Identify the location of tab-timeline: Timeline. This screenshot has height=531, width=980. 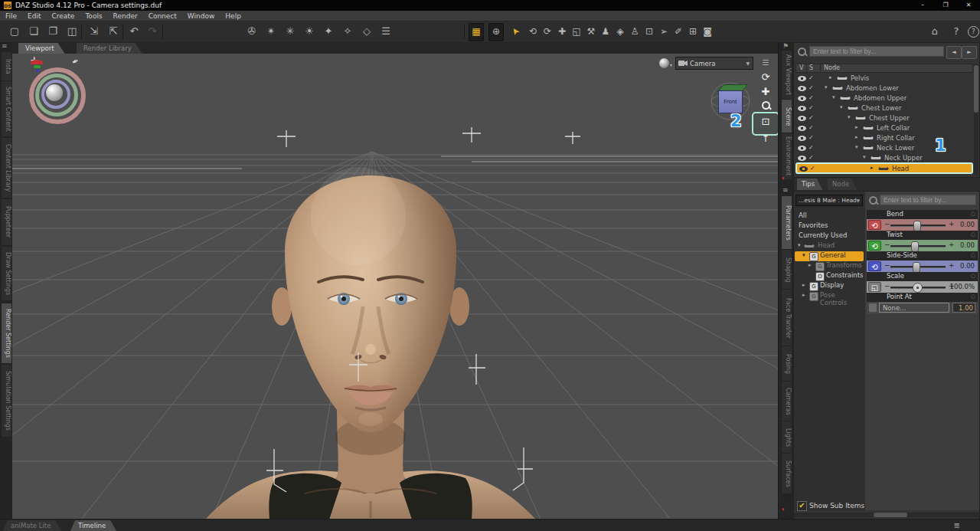
(93, 526).